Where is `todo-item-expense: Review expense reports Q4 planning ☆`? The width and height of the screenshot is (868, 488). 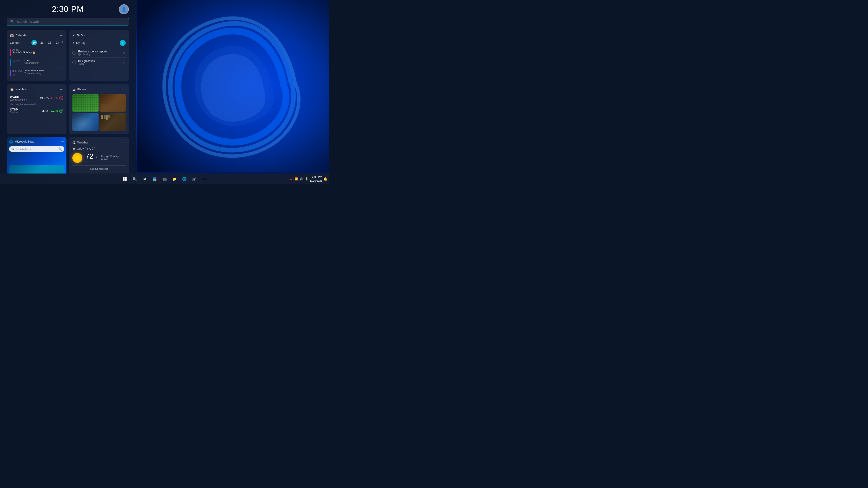 todo-item-expense: Review expense reports Q4 planning ☆ is located at coordinates (99, 53).